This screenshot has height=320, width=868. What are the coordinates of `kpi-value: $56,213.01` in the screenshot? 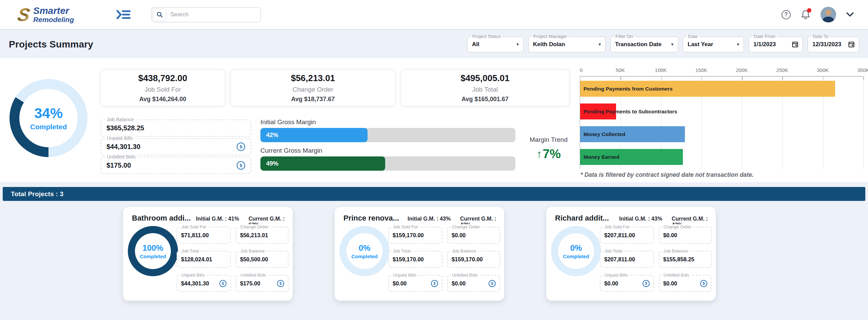 It's located at (313, 78).